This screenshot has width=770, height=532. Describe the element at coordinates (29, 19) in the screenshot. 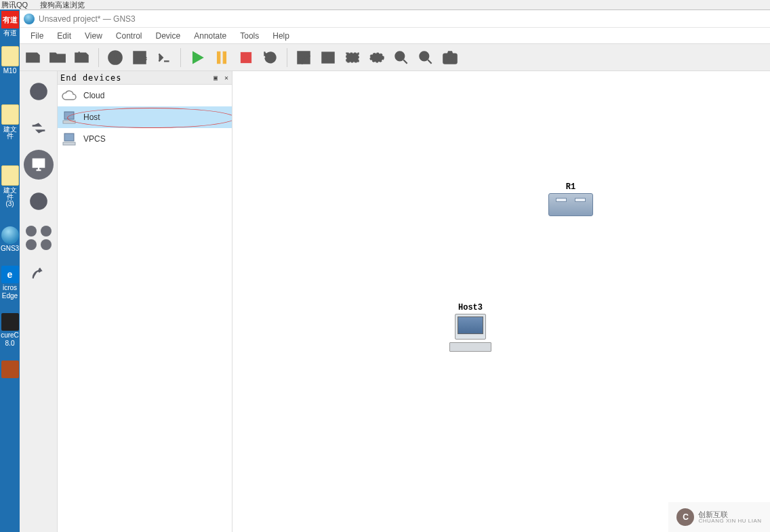

I see `gns3-app-icon` at that location.